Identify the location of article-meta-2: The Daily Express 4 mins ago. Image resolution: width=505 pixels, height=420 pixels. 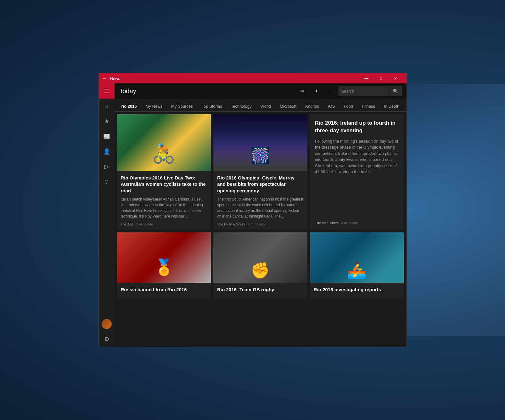
(261, 224).